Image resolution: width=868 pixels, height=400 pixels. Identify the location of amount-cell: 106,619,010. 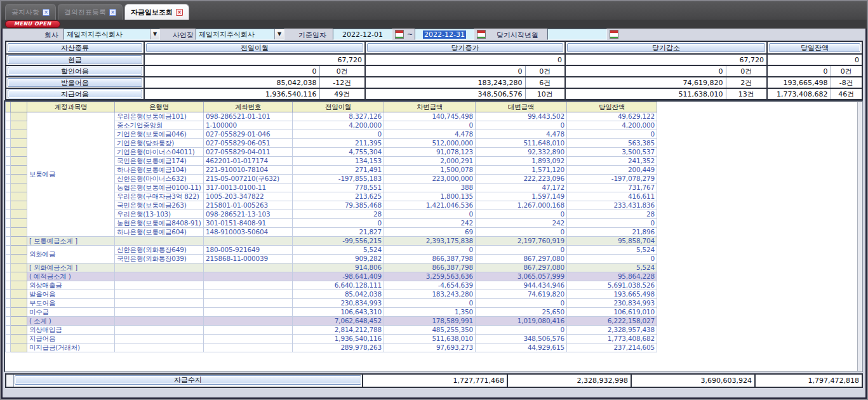
(612, 312).